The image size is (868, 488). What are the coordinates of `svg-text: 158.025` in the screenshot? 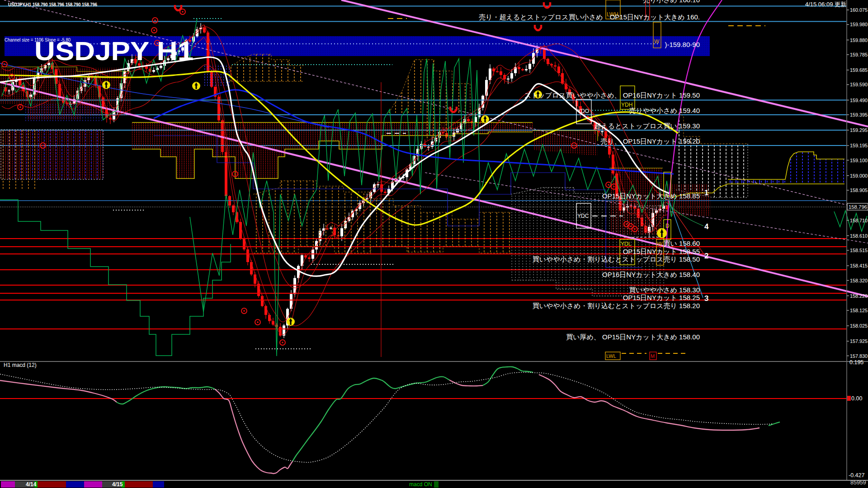 It's located at (859, 326).